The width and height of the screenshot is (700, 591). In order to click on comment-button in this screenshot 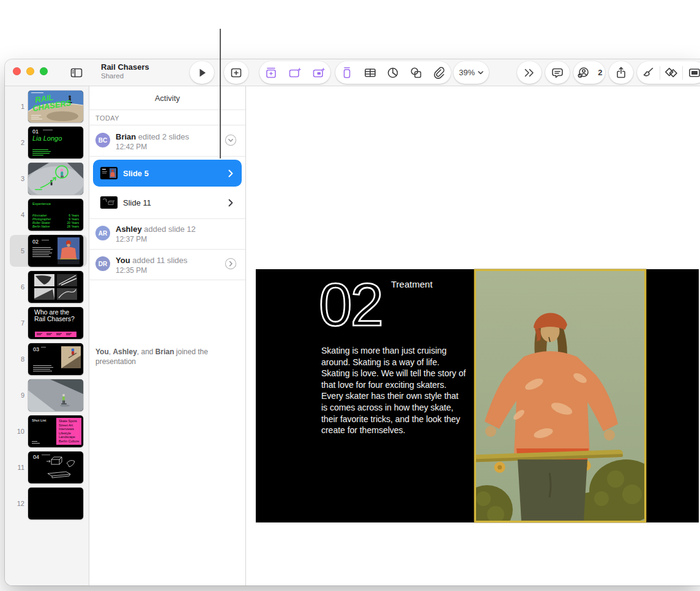, I will do `click(557, 72)`.